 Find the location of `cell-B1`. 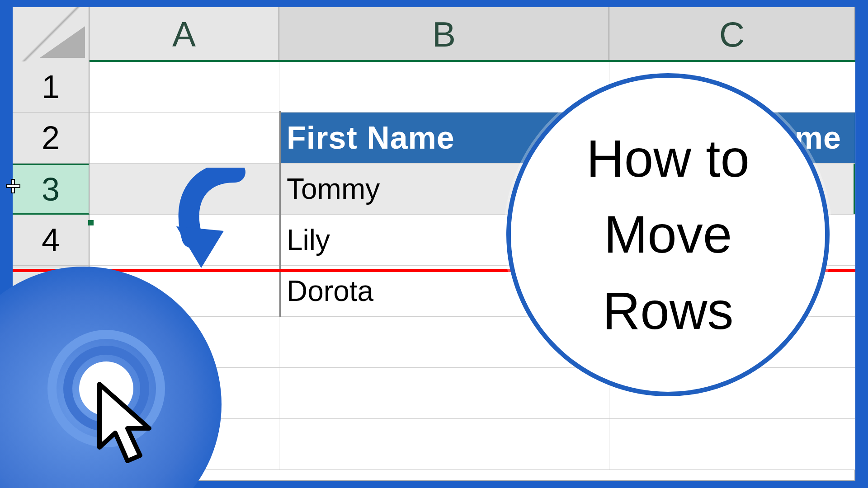

cell-B1 is located at coordinates (444, 87).